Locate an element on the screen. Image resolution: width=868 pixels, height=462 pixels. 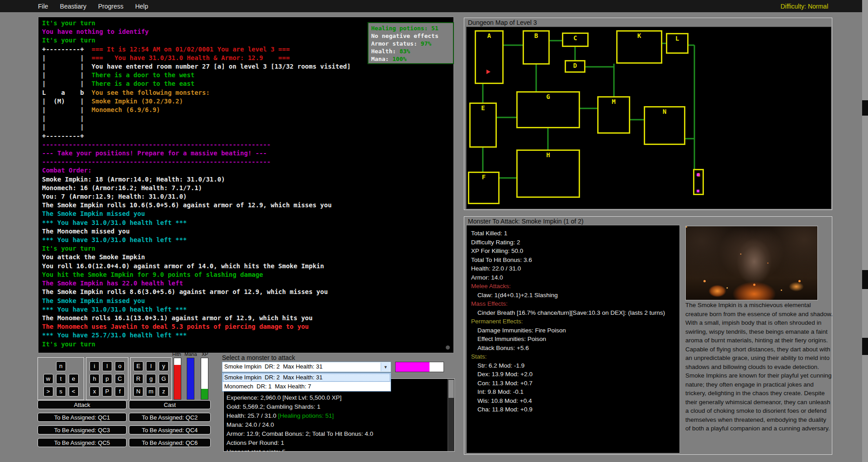
map-room-D: D is located at coordinates (575, 66).